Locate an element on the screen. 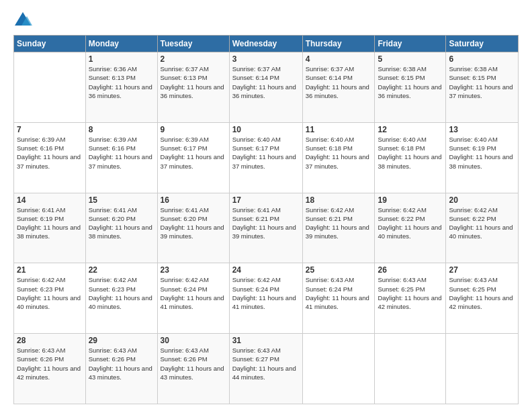  day-info: Sunrise: 6:43 AMSunset: 6:27 PMDaylight:… is located at coordinates (266, 364).